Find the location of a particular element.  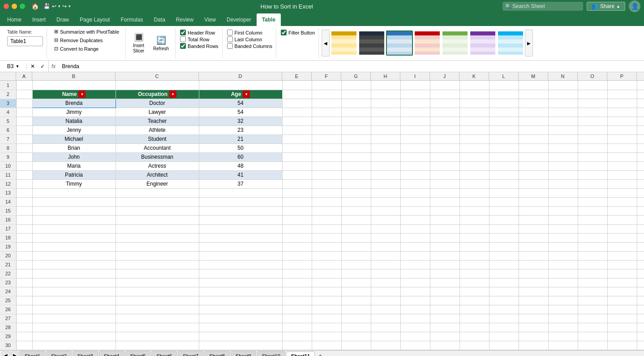

cell-F10 is located at coordinates (326, 166).